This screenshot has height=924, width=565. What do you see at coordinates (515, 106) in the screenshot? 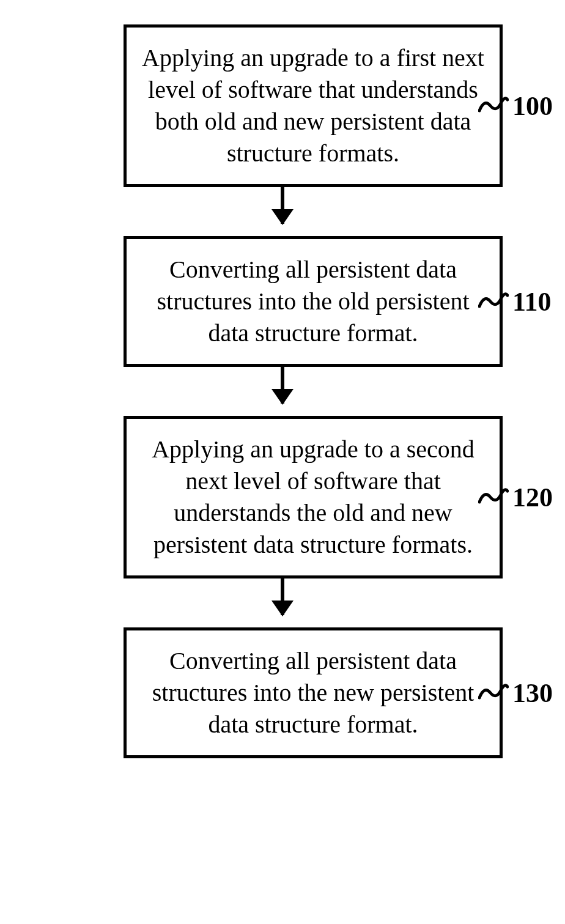
I see `step-1-label: 100` at bounding box center [515, 106].